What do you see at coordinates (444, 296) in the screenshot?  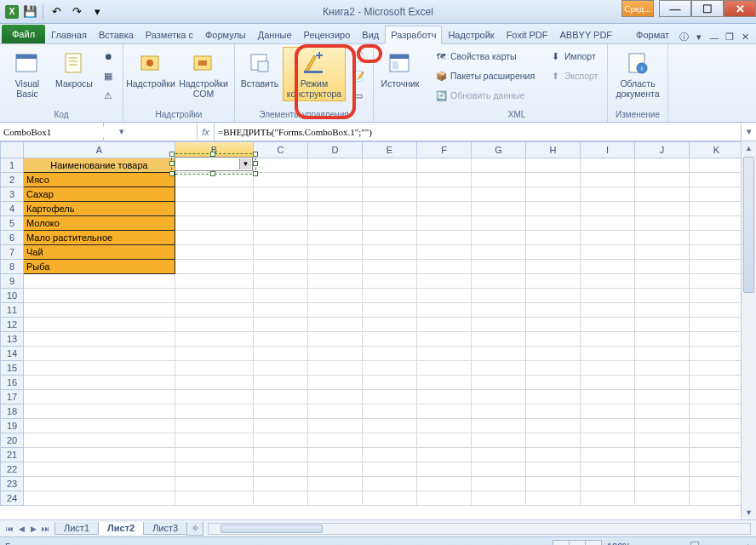 I see `cell-F10` at bounding box center [444, 296].